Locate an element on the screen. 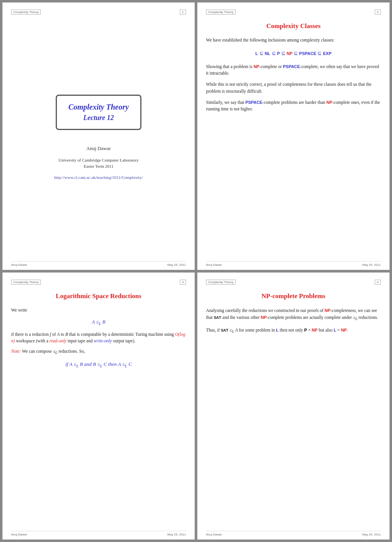 This screenshot has width=392, height=542. slide-2-para1: We have established the following inclus… is located at coordinates (294, 40).